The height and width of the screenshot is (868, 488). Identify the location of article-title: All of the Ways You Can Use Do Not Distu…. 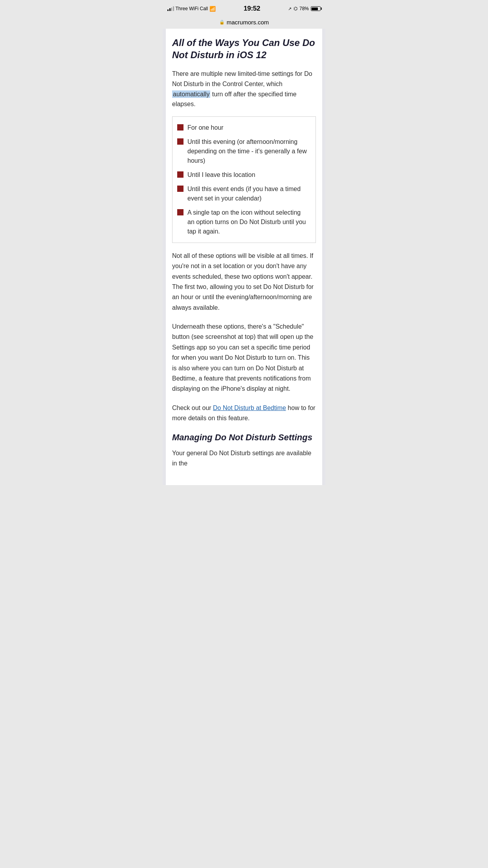
(244, 49).